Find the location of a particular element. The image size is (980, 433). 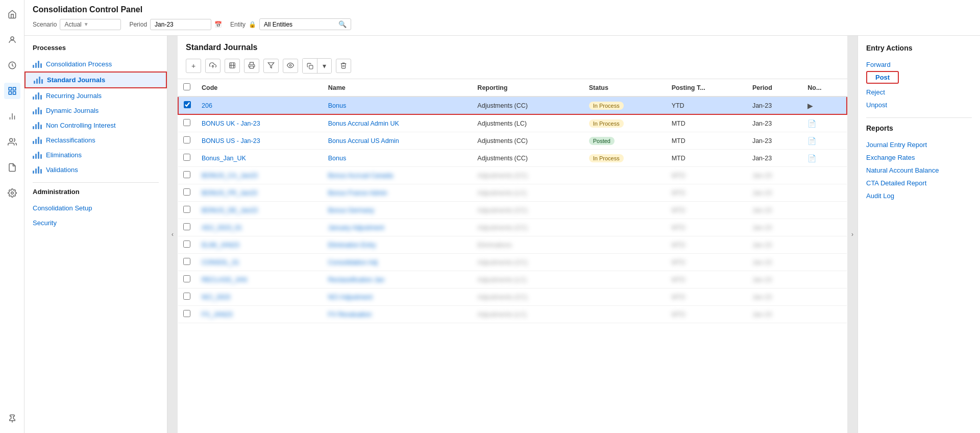

row-name: January Adjustment is located at coordinates (398, 228).